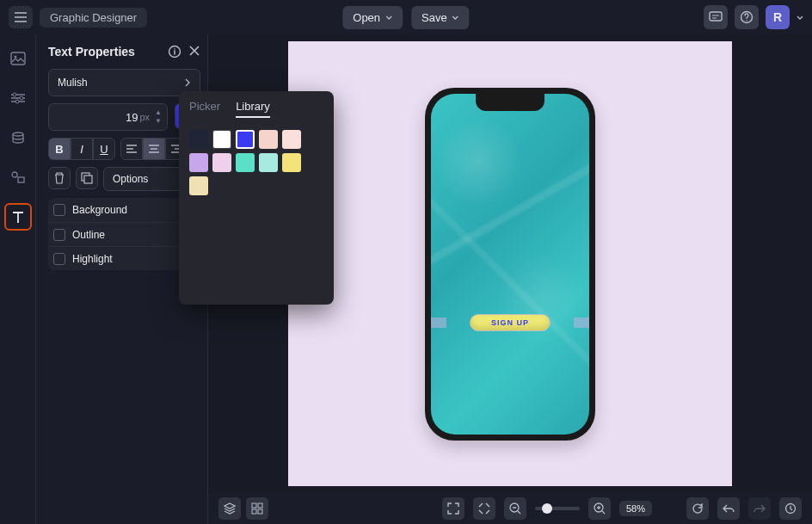 Image resolution: width=812 pixels, height=524 pixels. Describe the element at coordinates (18, 59) in the screenshot. I see `image-icon` at that location.